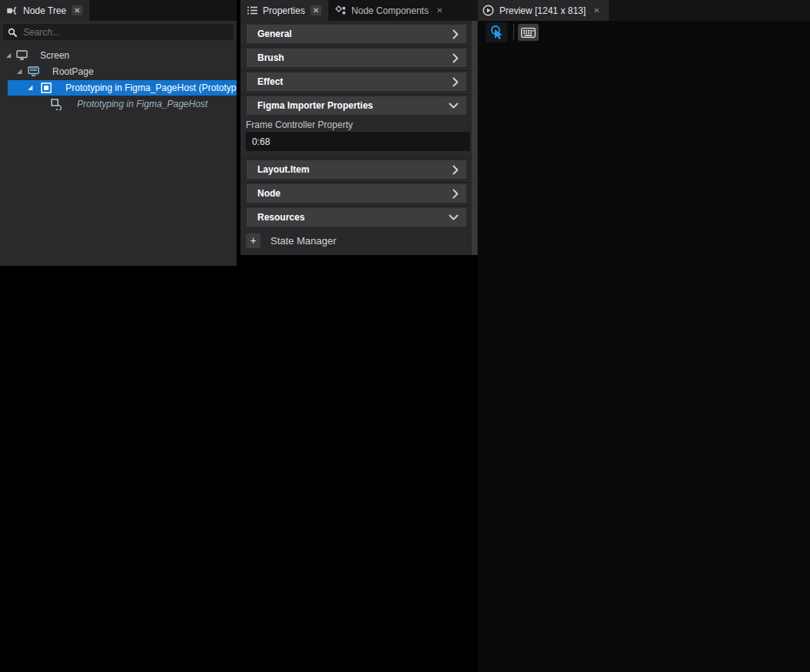  I want to click on tab-label: Properties, so click(284, 11).